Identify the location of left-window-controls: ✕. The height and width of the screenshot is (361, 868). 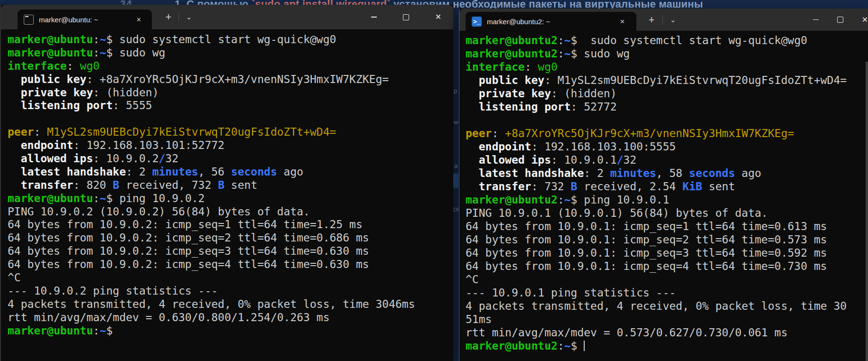
(406, 17).